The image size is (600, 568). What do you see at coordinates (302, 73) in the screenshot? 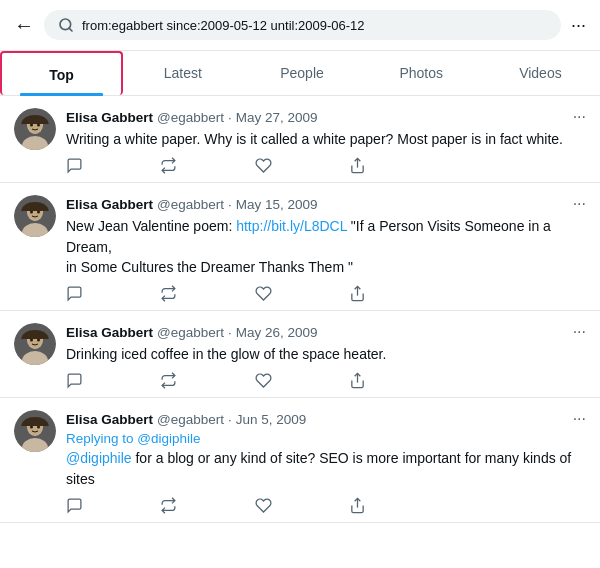
I see `tab-people-label: People` at bounding box center [302, 73].